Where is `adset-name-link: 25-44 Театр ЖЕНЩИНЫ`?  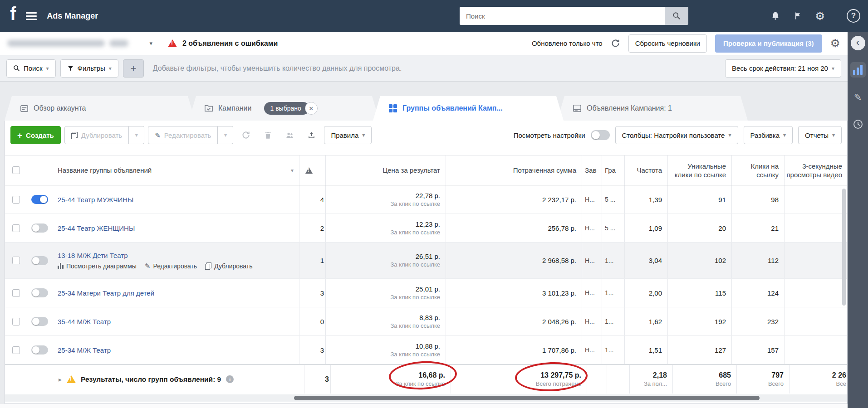 adset-name-link: 25-44 Театр ЖЕНЩИНЫ is located at coordinates (96, 228).